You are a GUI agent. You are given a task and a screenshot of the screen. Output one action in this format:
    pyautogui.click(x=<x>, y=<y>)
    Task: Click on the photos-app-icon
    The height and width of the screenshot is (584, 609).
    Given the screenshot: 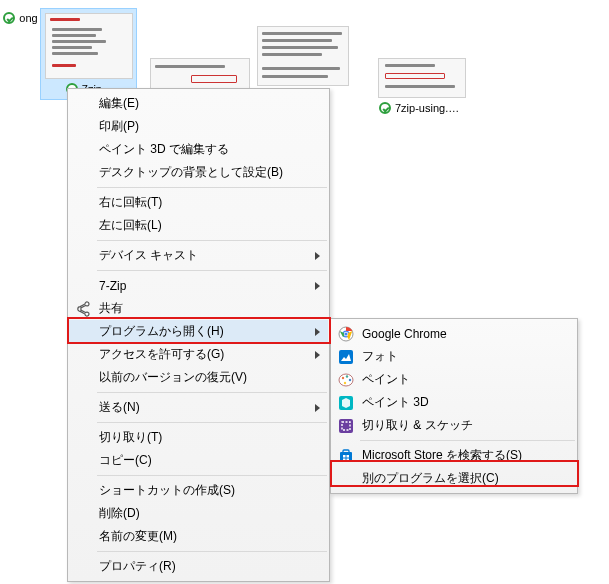 What is the action you would take?
    pyautogui.click(x=346, y=357)
    